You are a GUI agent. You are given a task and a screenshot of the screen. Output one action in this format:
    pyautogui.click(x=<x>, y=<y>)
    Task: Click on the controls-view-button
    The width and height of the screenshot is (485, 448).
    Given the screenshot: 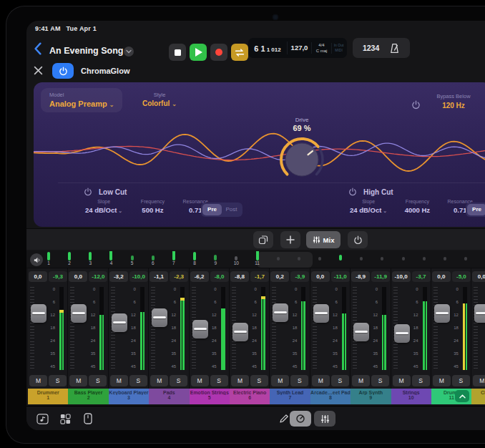 What is the action you would take?
    pyautogui.click(x=300, y=419)
    